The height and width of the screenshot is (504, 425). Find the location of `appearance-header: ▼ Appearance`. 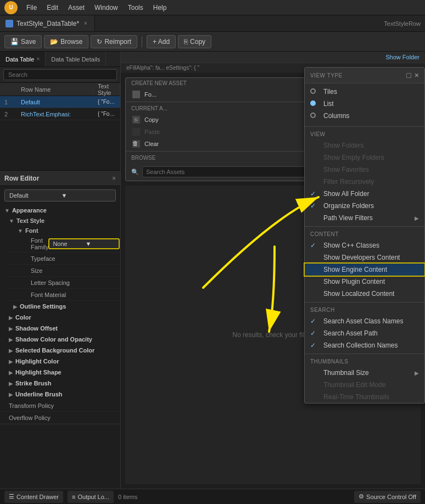

appearance-header: ▼ Appearance is located at coordinates (60, 210).